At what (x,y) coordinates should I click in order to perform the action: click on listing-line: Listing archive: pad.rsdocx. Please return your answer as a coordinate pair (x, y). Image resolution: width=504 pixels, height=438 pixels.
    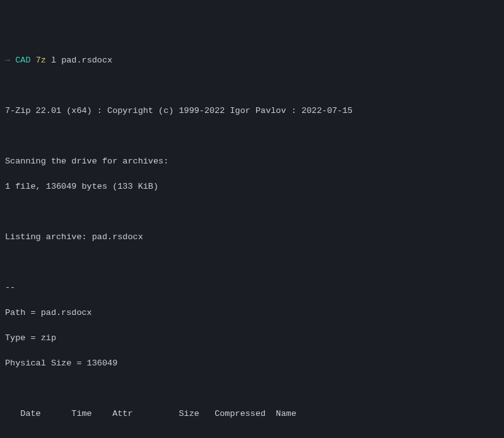
    Looking at the image, I should click on (252, 237).